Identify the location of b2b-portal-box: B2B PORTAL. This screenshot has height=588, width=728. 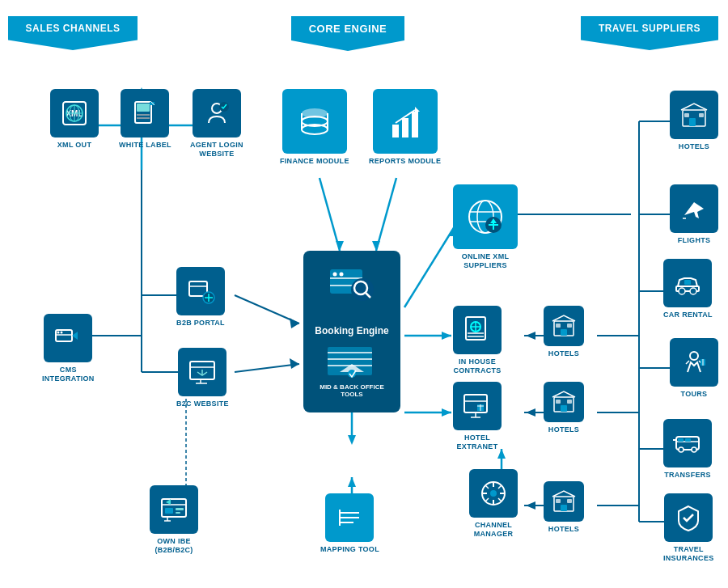
(201, 298).